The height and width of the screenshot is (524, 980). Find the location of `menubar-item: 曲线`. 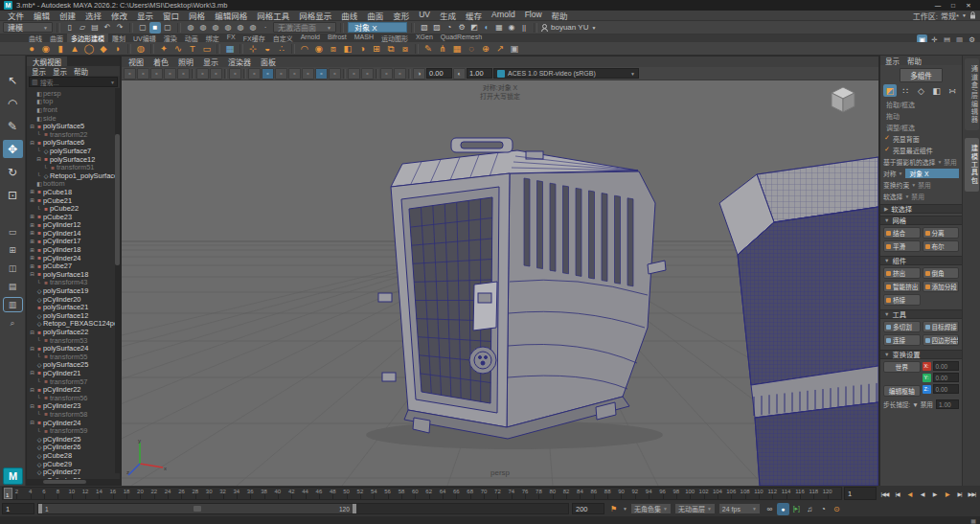

menubar-item: 曲线 is located at coordinates (349, 15).